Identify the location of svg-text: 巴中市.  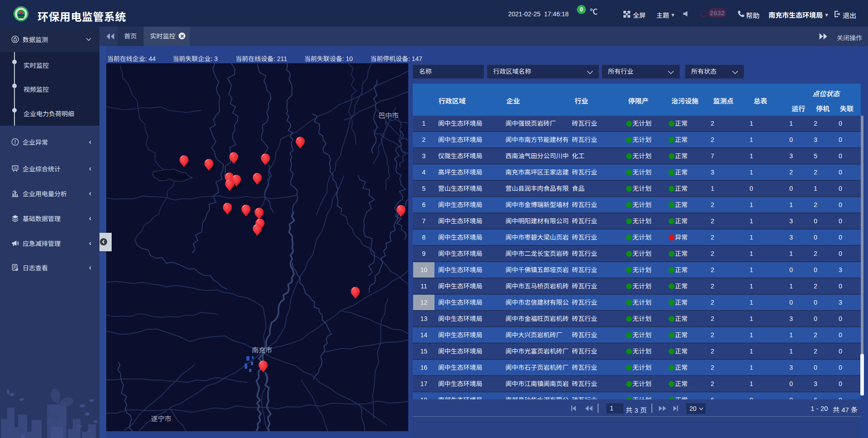
(389, 116).